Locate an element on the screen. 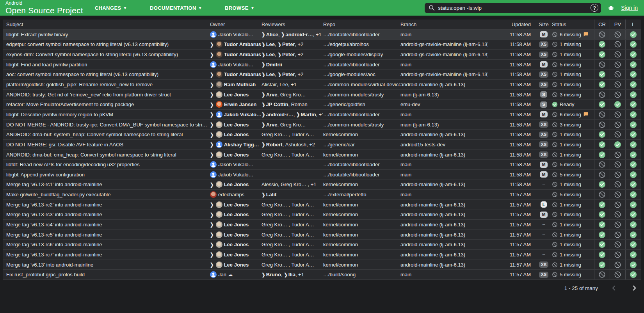 Image resolution: width=644 pixels, height=313 pixels. column-header-size: Size is located at coordinates (544, 24).